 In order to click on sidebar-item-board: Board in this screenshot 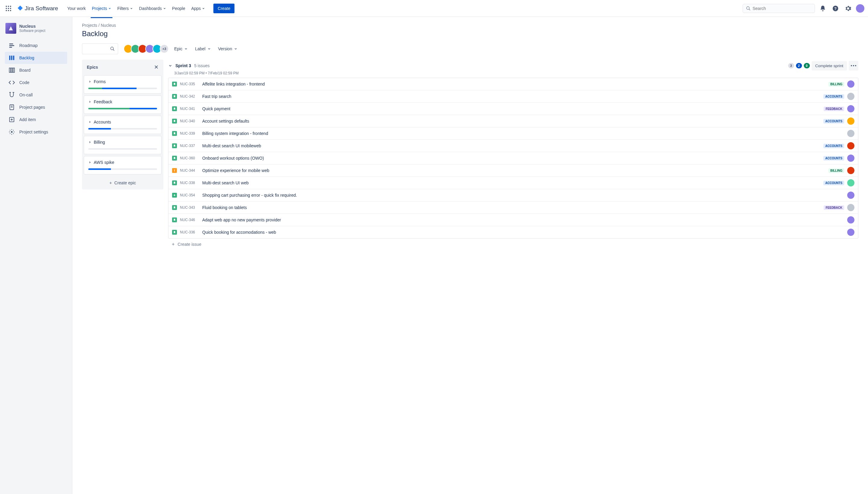, I will do `click(36, 70)`.